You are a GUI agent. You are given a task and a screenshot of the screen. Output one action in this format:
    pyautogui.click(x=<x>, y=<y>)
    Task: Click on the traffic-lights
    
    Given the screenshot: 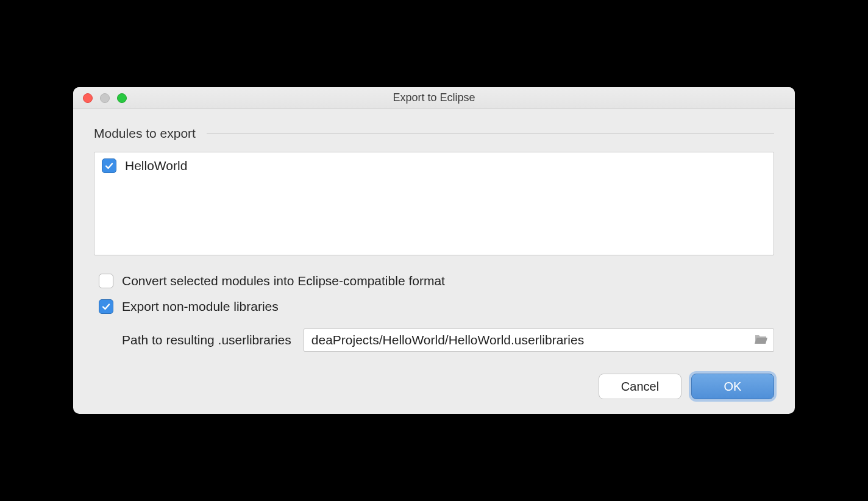 What is the action you would take?
    pyautogui.click(x=100, y=98)
    